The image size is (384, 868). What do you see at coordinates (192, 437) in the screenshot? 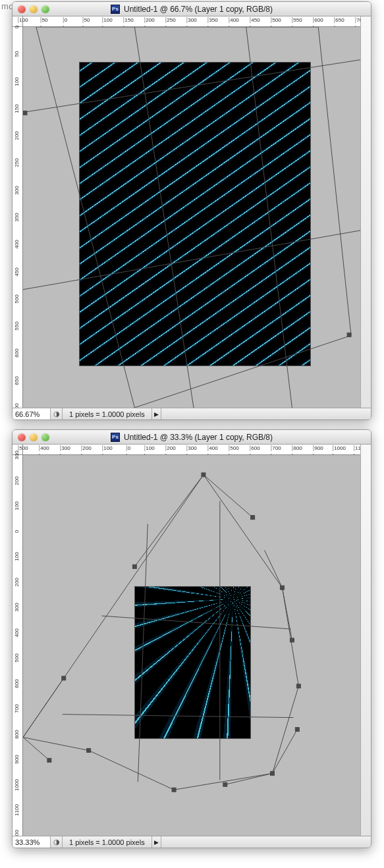
I see `window-title: Ps Untitled-1 @ 33.3% (Layer 1 copy, RGB…` at bounding box center [192, 437].